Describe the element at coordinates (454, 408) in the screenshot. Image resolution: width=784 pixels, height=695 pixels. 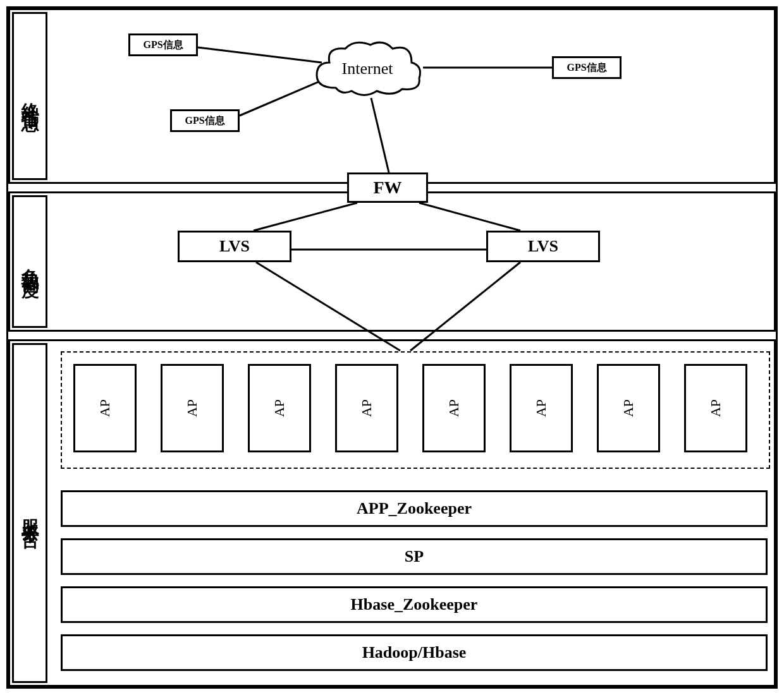
I see `ap-box-5: AP` at that location.